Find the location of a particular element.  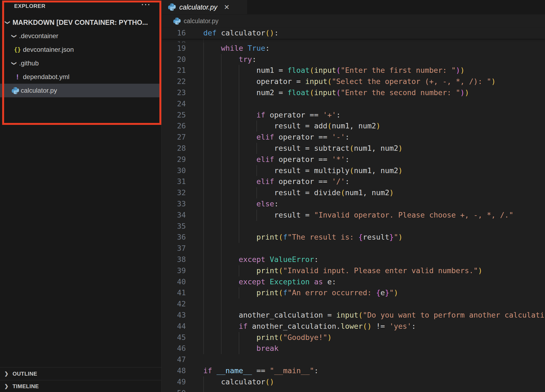

more-actions-icon: ··· is located at coordinates (146, 5).